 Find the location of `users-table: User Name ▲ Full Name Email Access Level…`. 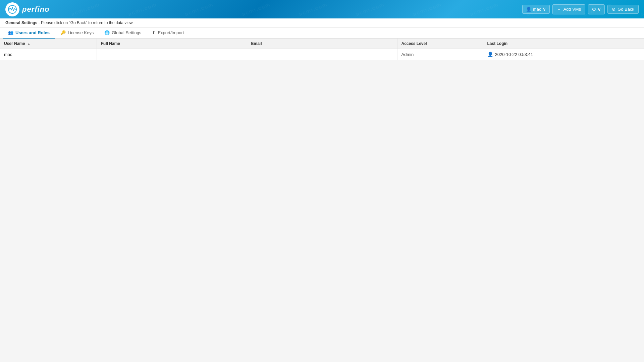

users-table: User Name ▲ Full Name Email Access Level… is located at coordinates (322, 49).